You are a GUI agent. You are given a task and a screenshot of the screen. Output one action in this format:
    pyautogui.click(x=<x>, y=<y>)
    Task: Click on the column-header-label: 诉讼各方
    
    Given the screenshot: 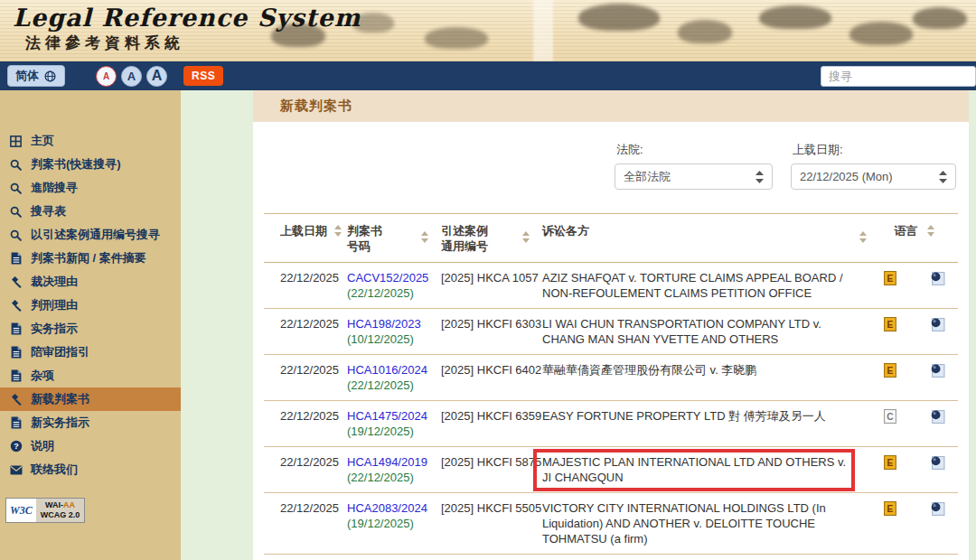 What is the action you would take?
    pyautogui.click(x=566, y=231)
    